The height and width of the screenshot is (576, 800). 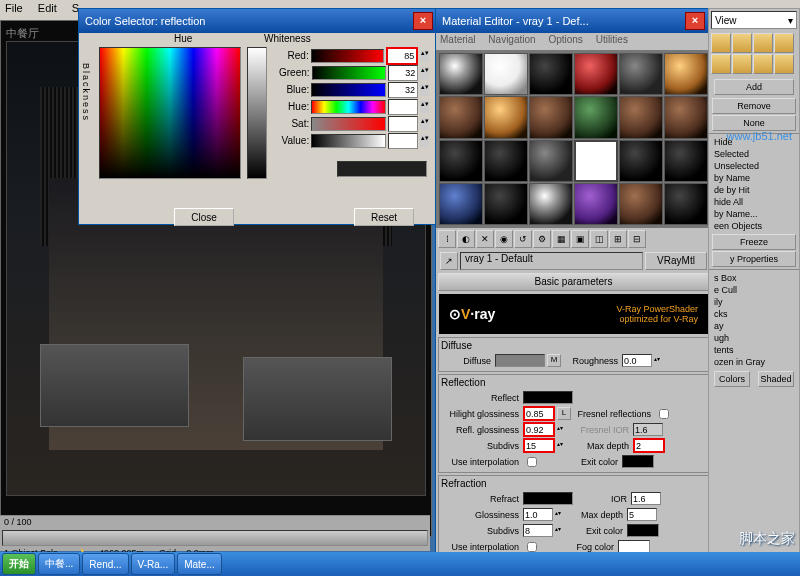 What do you see at coordinates (754, 214) in the screenshot?
I see `rp-item: by Name...` at bounding box center [754, 214].